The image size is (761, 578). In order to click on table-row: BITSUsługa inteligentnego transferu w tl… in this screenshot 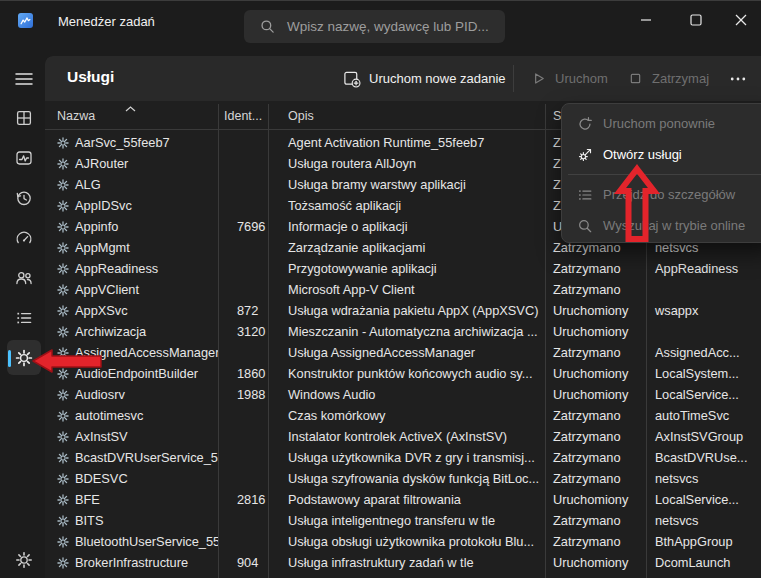, I will do `click(403, 520)`.